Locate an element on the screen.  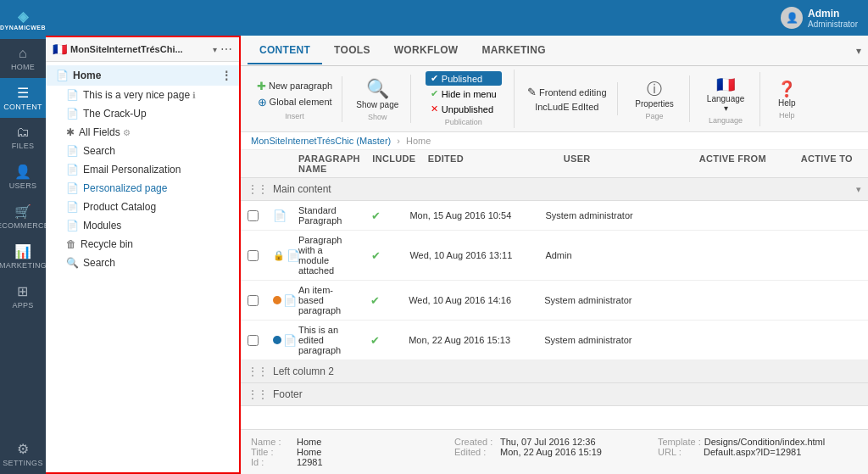
section-main-content: ⋮⋮ Main content ▾ is located at coordinates (554, 190).